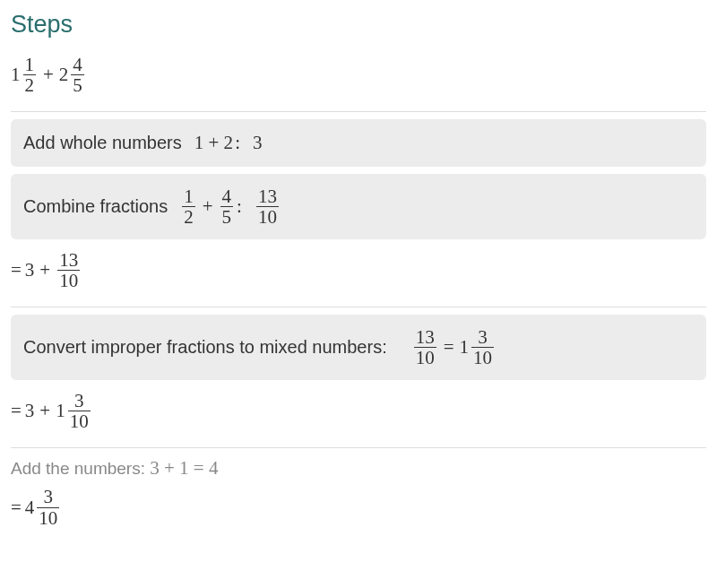 The image size is (717, 588). Describe the element at coordinates (68, 271) in the screenshot. I see `fraction: 13 10` at that location.